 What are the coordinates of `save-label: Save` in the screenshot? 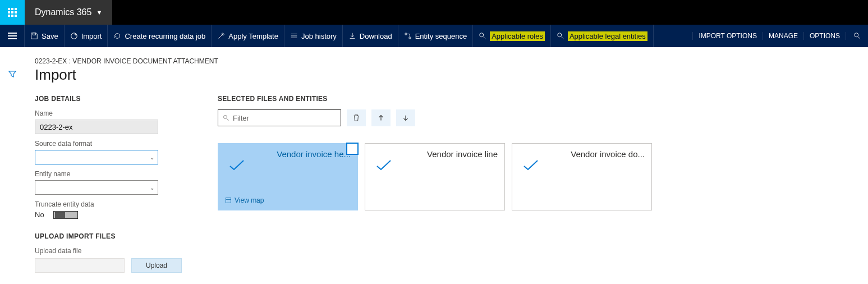 It's located at (50, 36).